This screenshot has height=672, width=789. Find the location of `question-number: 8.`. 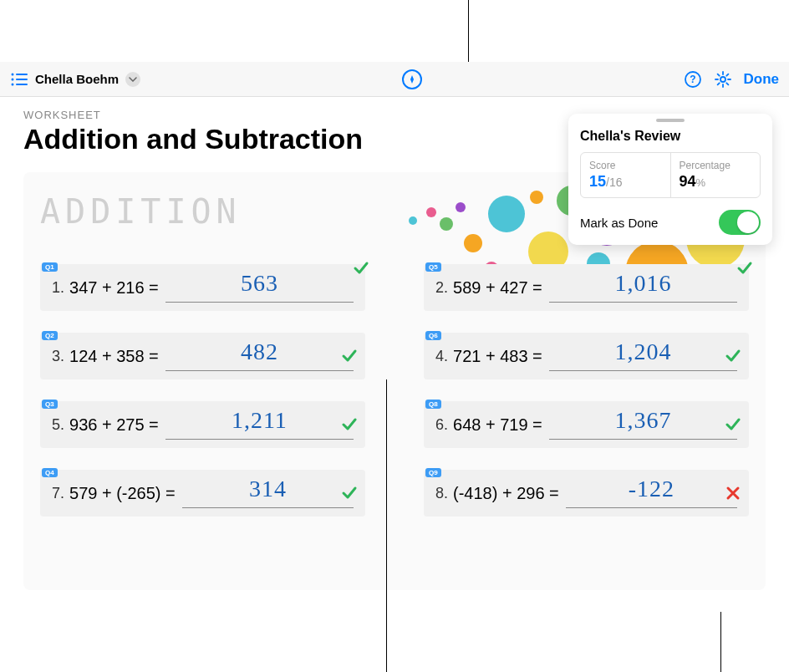

question-number: 8. is located at coordinates (441, 493).